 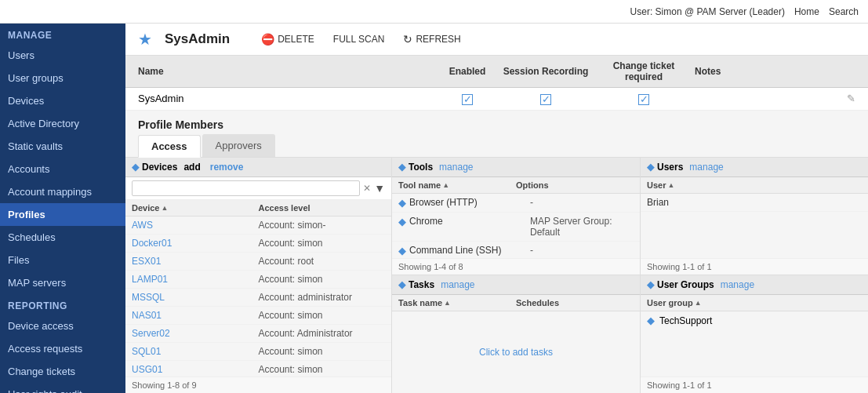 I want to click on home-link: Home, so click(x=807, y=12).